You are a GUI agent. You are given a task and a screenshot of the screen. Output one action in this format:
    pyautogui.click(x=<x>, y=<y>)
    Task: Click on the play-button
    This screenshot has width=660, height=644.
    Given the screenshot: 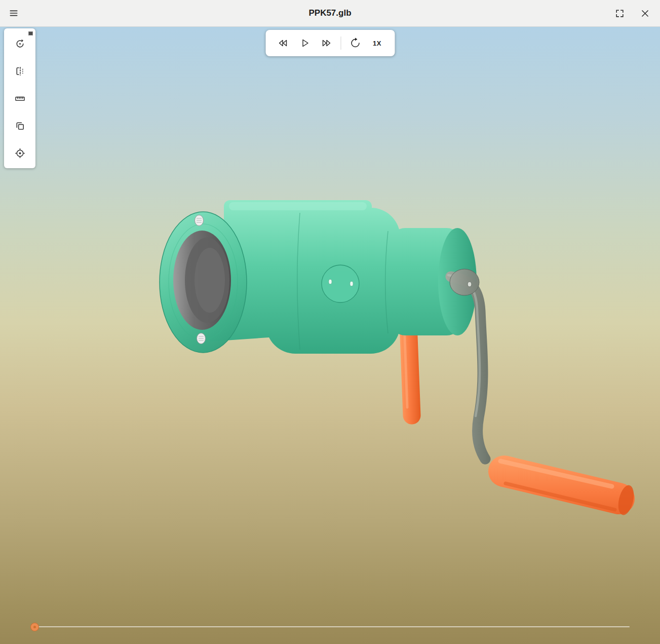 What is the action you would take?
    pyautogui.click(x=305, y=43)
    